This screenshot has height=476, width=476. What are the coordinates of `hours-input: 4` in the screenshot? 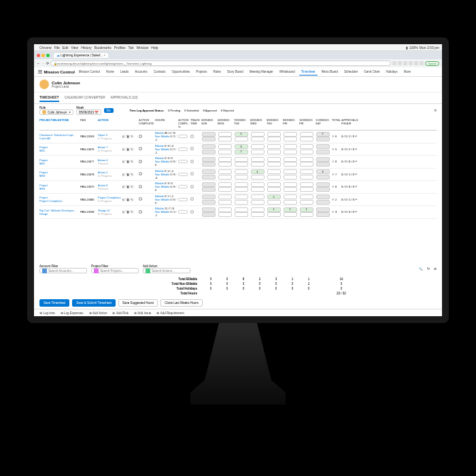 It's located at (258, 171).